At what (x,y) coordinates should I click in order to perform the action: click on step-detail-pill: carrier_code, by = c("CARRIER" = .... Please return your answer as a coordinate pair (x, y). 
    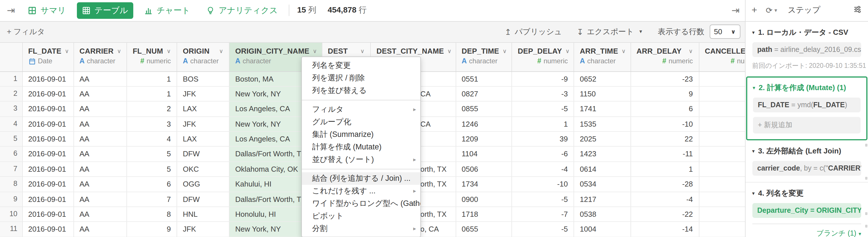
    Looking at the image, I should click on (807, 168).